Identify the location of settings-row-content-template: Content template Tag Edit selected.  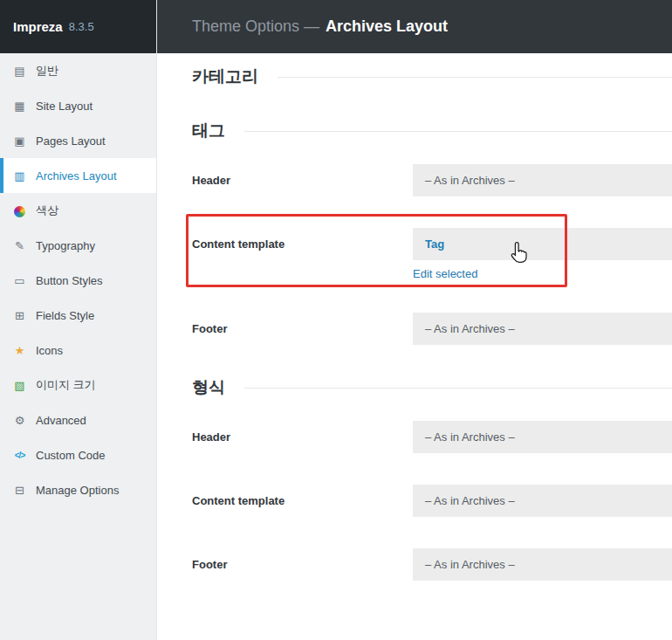
(432, 255).